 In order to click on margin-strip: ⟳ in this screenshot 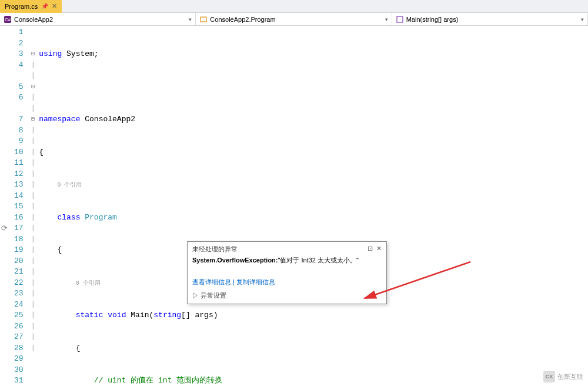, I will do `click(4, 206)`.